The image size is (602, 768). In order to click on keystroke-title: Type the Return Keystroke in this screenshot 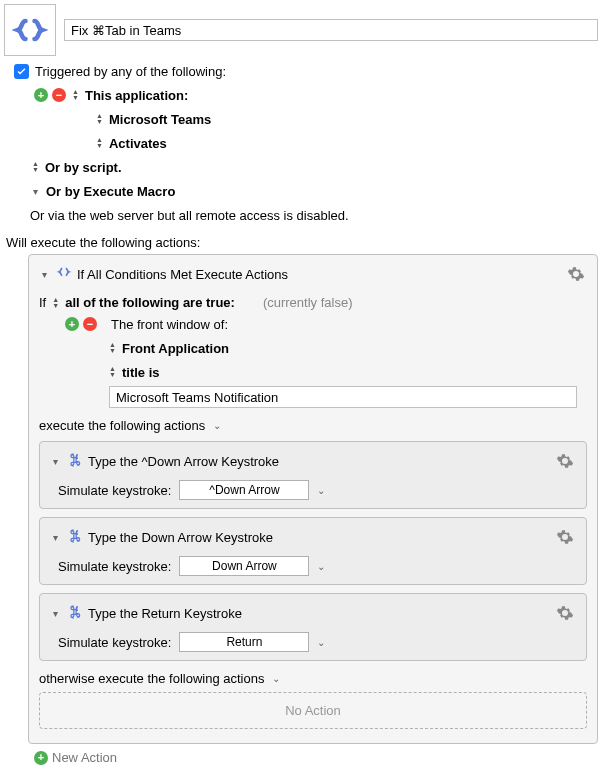, I will do `click(165, 614)`.